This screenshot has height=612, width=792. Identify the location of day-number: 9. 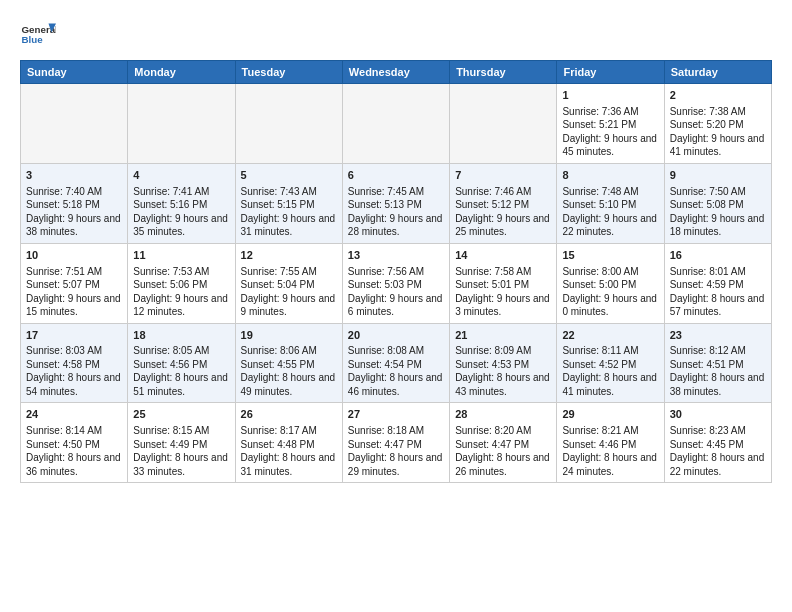
(718, 176).